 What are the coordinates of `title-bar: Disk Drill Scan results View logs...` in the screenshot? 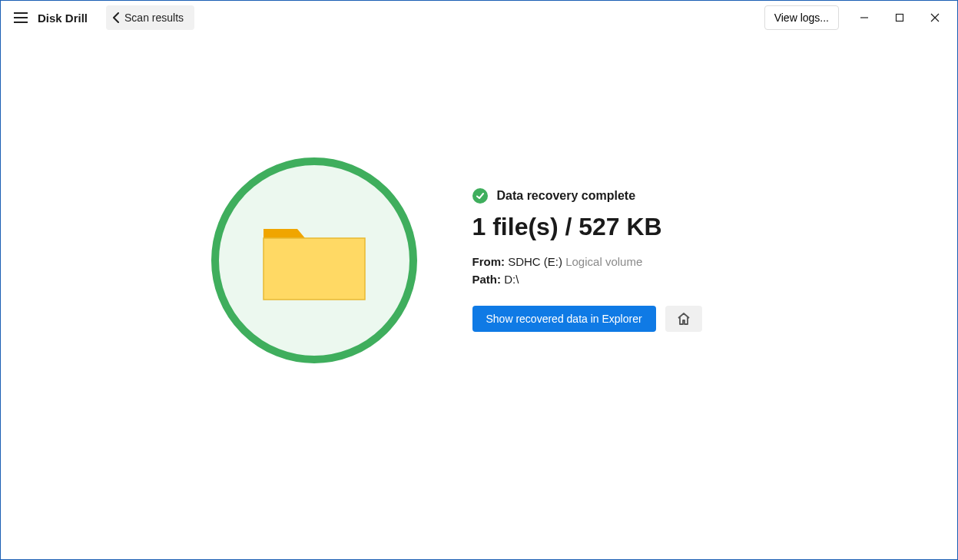 It's located at (479, 18).